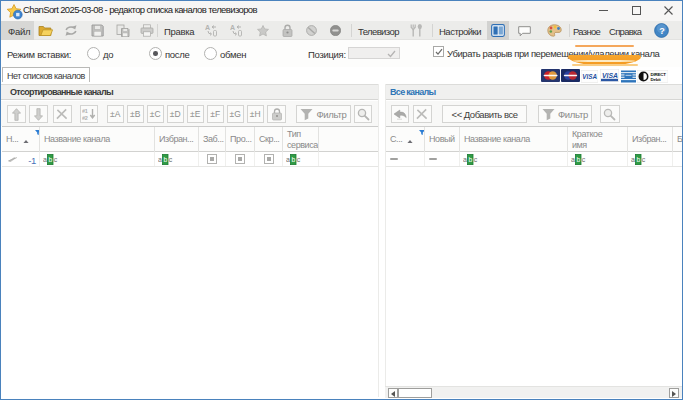 This screenshot has height=400, width=683. What do you see at coordinates (85, 111) in the screenshot?
I see `svg-text: #1` at bounding box center [85, 111].